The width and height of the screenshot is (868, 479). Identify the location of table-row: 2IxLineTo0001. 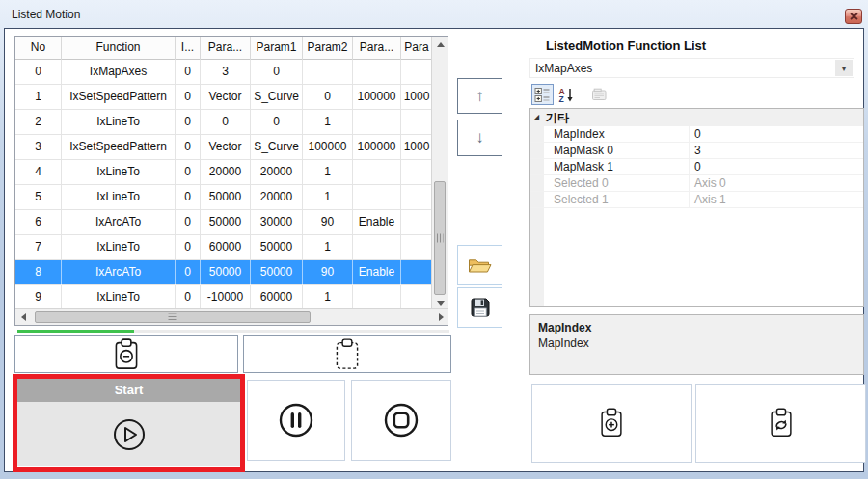
(231, 122).